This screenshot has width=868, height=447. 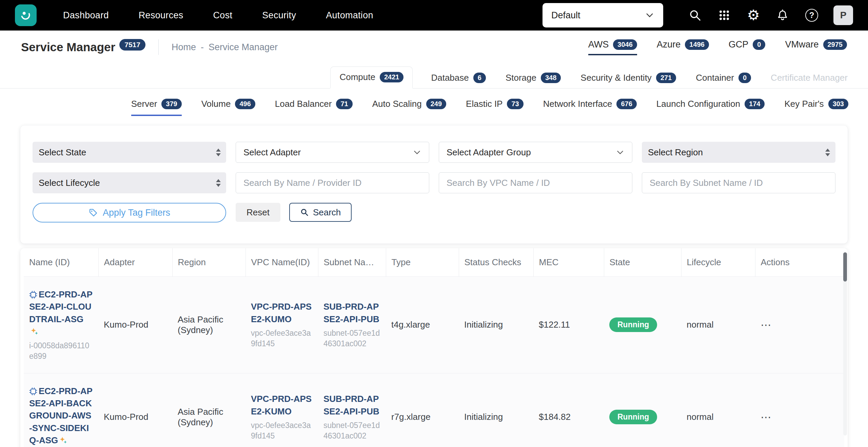 I want to click on resource-name-link: EC2-PRD-APSE2-API-BACKGROUND-AWS-SYNC-SI…, so click(x=61, y=416).